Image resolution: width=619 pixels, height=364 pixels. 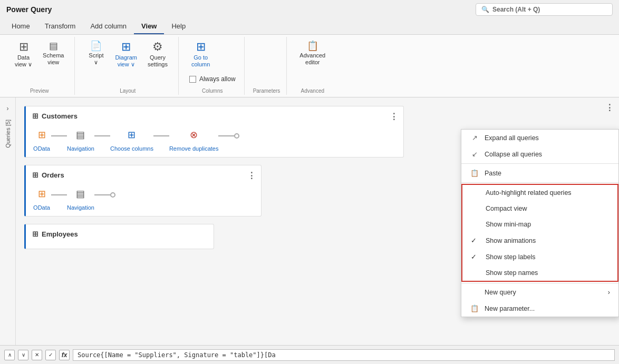 What do you see at coordinates (344, 355) in the screenshot?
I see `formula-bar: Source{[Name = "Suppliers", Signature = …` at bounding box center [344, 355].